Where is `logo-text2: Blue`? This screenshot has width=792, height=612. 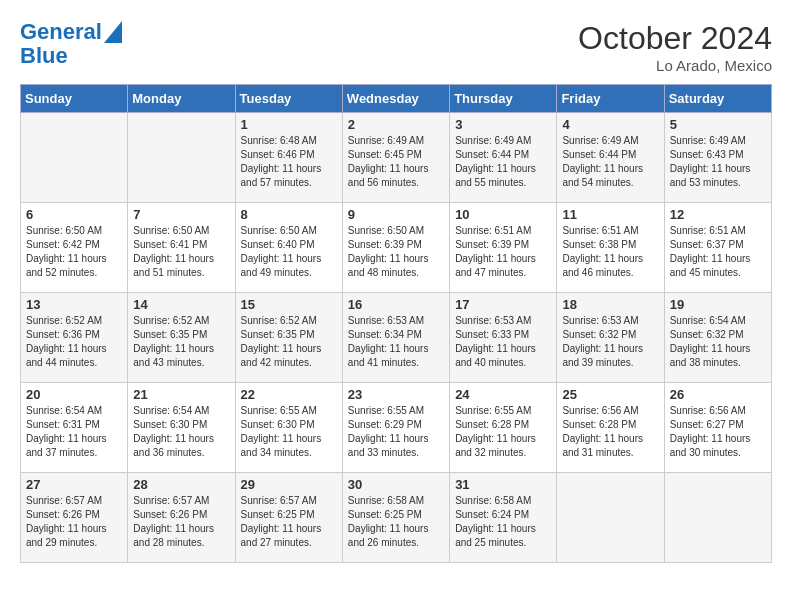
logo-text2: Blue is located at coordinates (44, 56).